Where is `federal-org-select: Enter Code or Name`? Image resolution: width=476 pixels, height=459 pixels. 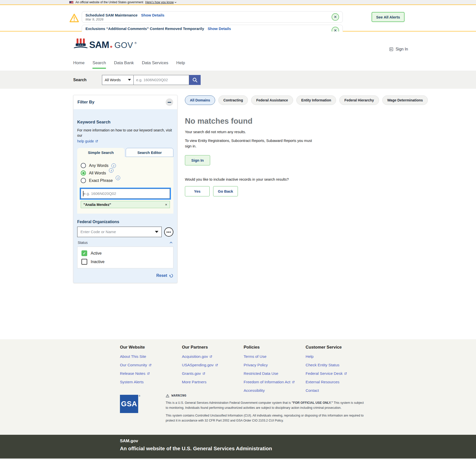 federal-org-select: Enter Code or Name is located at coordinates (119, 232).